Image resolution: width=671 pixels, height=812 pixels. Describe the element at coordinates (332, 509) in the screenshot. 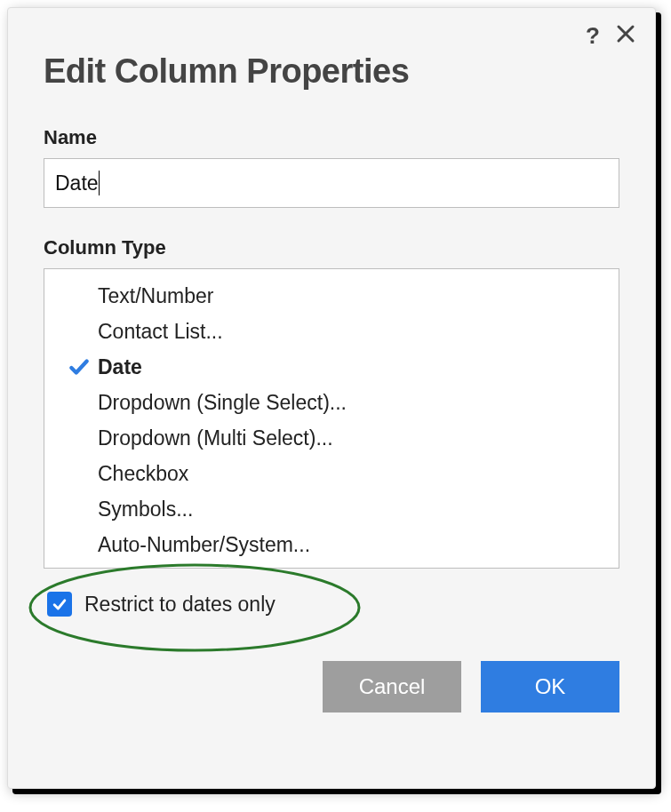

I see `type-option-symbols: Symbols...` at that location.